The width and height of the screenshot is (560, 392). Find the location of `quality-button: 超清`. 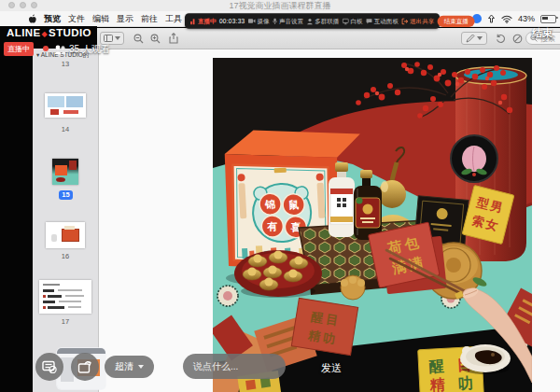

quality-button: 超清 is located at coordinates (129, 367).